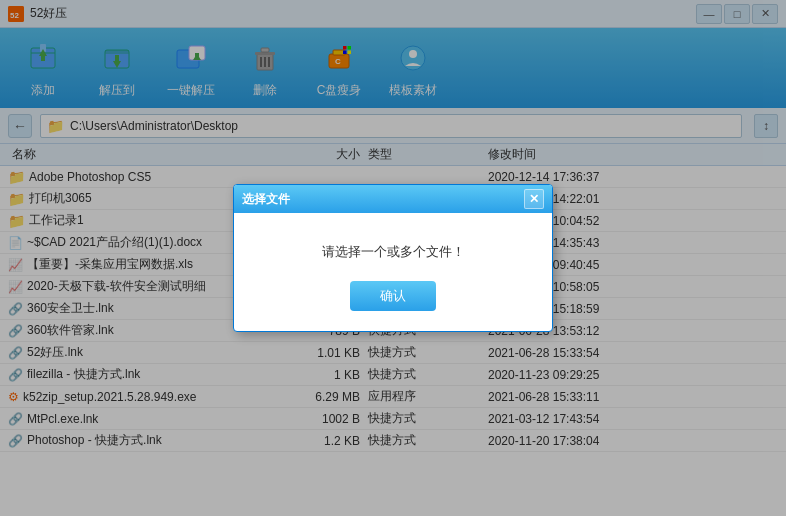 Image resolution: width=786 pixels, height=516 pixels. I want to click on modal-title: 选择文件, so click(266, 200).